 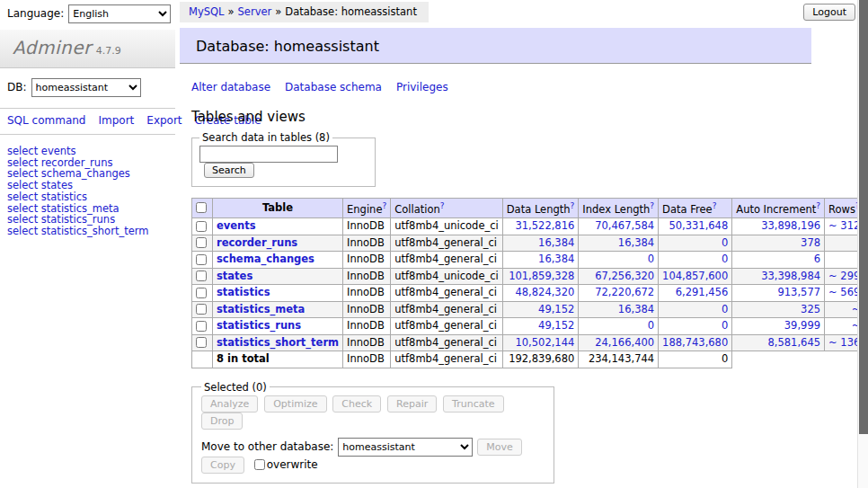 I want to click on cell-table-name: statistics_runs, so click(x=279, y=327).